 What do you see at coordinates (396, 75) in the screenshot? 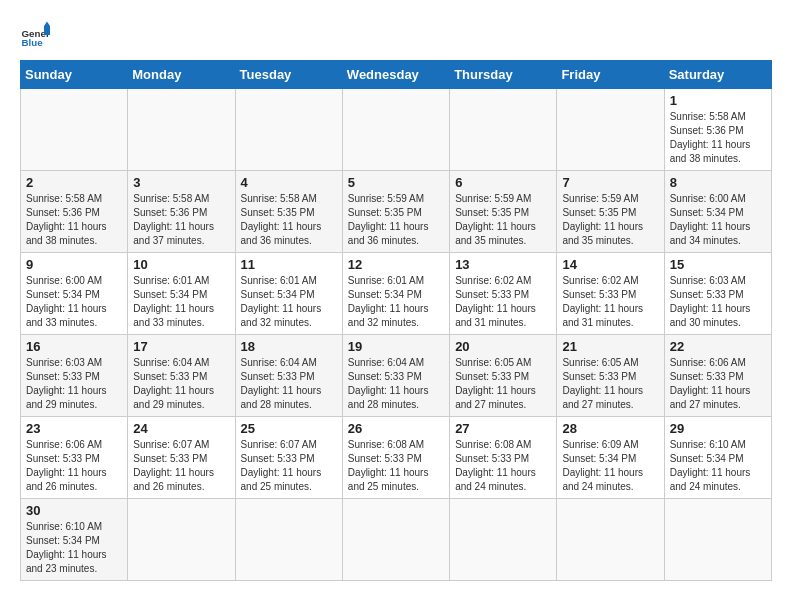
I see `weekday-header-row: SundayMondayTuesdayWednesdayThursdayFrid…` at bounding box center [396, 75].